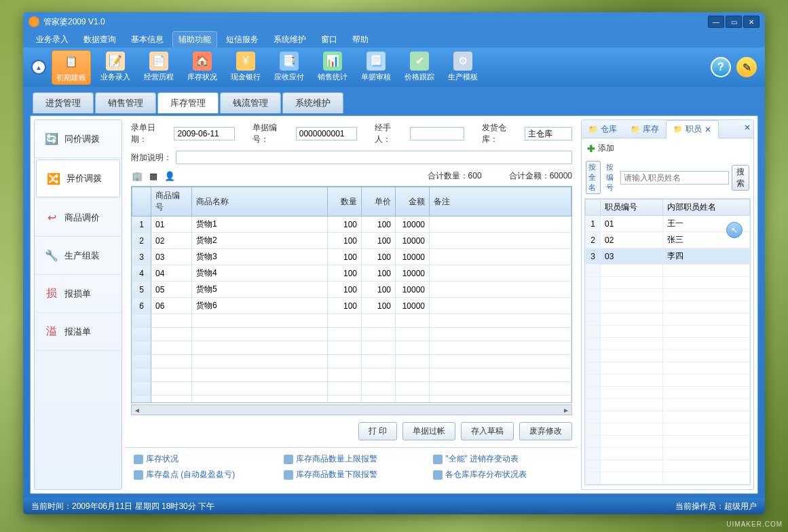 Image resolution: width=788 pixels, height=532 pixels. What do you see at coordinates (78, 139) in the screenshot?
I see `sidebar-item-0: 🔄同价调拨` at bounding box center [78, 139].